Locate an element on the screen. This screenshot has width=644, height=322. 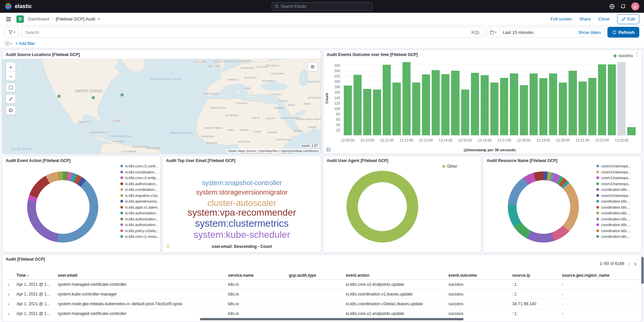
globe-icon is located at coordinates (612, 7).